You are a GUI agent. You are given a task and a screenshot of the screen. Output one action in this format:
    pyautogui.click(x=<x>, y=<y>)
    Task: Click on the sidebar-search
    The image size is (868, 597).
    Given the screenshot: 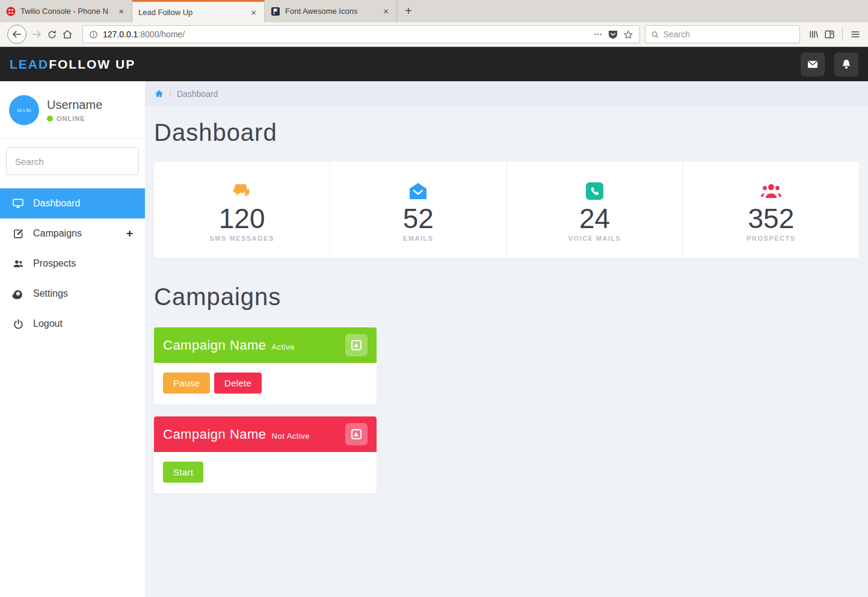 What is the action you would take?
    pyautogui.click(x=72, y=157)
    